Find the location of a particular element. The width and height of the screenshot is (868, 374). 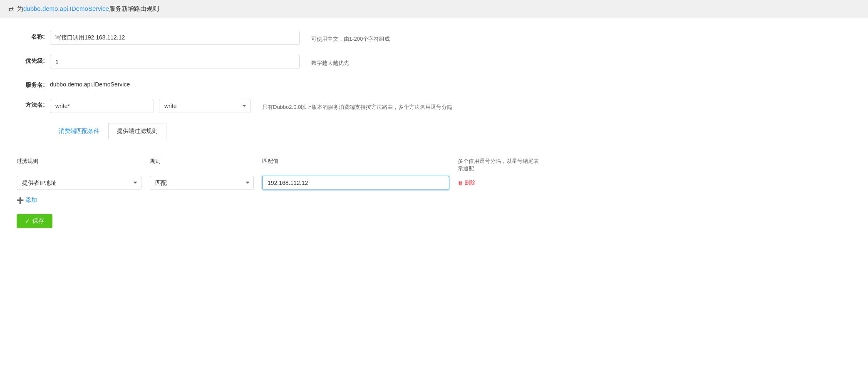

tabs-container: 消费端匹配条件 提供端过滤规则 is located at coordinates (451, 131).